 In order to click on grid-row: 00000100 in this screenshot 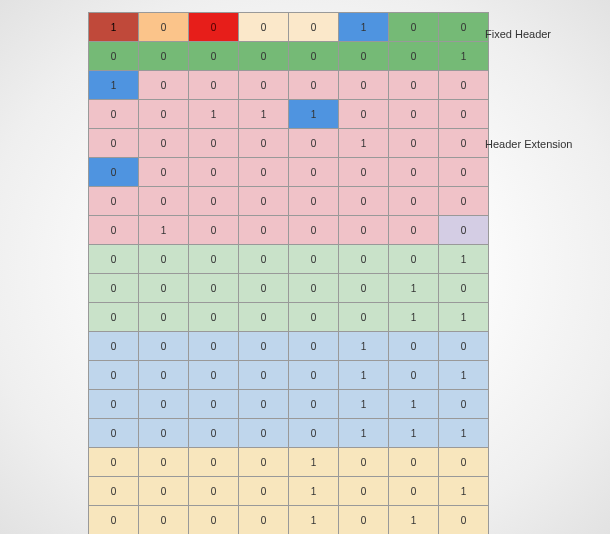, I will do `click(289, 144)`.